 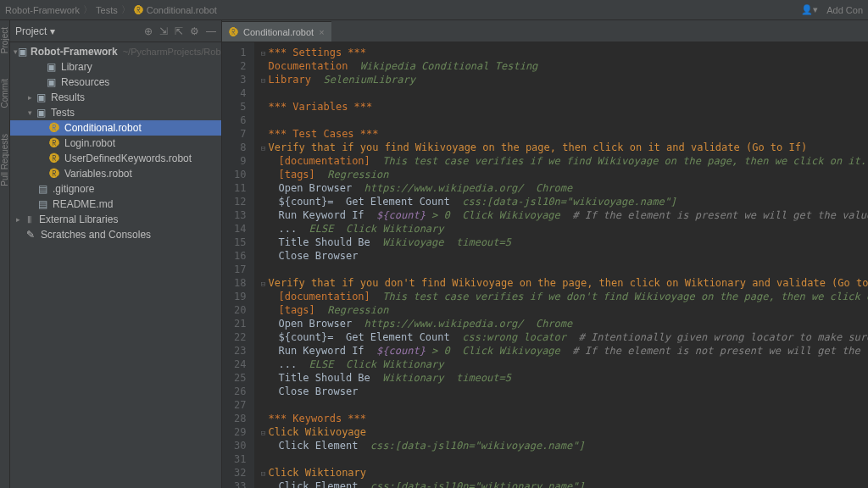 I want to click on line-gutter: 1234567891011121314151617181920212223242…, so click(x=238, y=265).